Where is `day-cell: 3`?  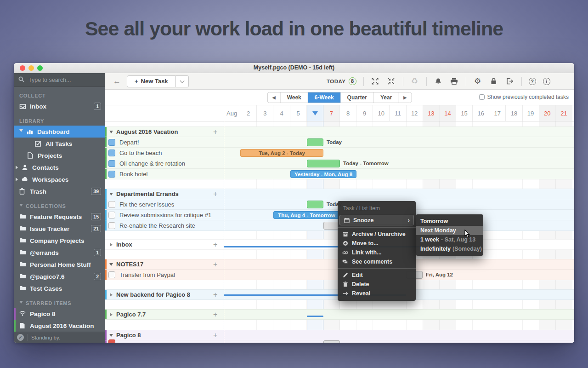 day-cell: 3 is located at coordinates (265, 113).